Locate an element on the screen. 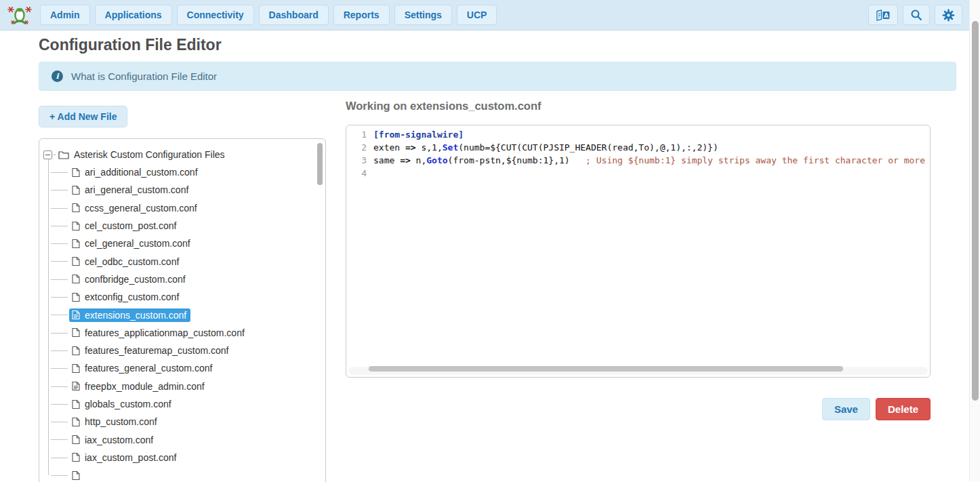 Image resolution: width=980 pixels, height=482 pixels. tree-item-ccss_general_custom.conf: ccss_general_custom.conf is located at coordinates (184, 208).